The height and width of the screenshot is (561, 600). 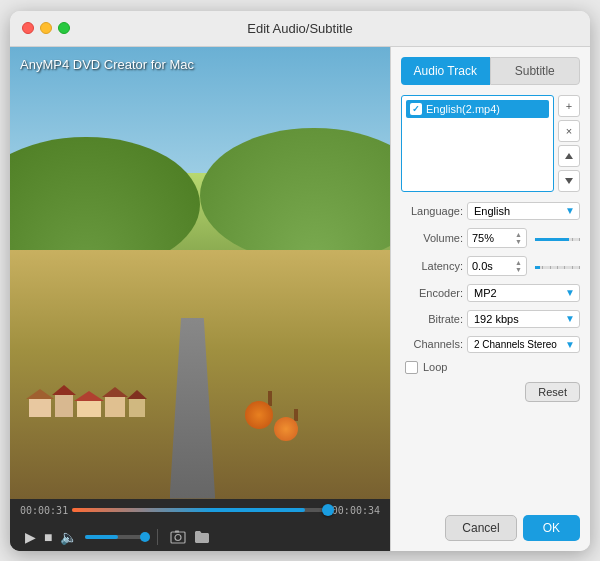 I want to click on screenshot-button, so click(x=178, y=537).